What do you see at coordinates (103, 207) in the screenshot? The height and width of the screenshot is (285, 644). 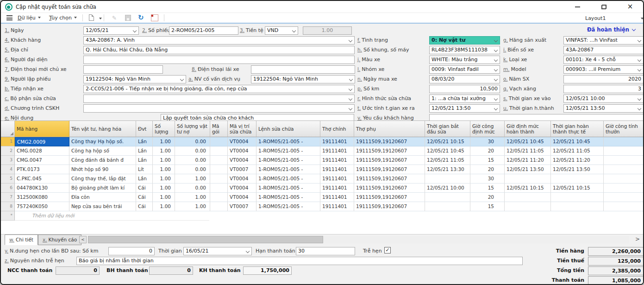 I see `cell: Nẹp cửa sau bên trái` at bounding box center [103, 207].